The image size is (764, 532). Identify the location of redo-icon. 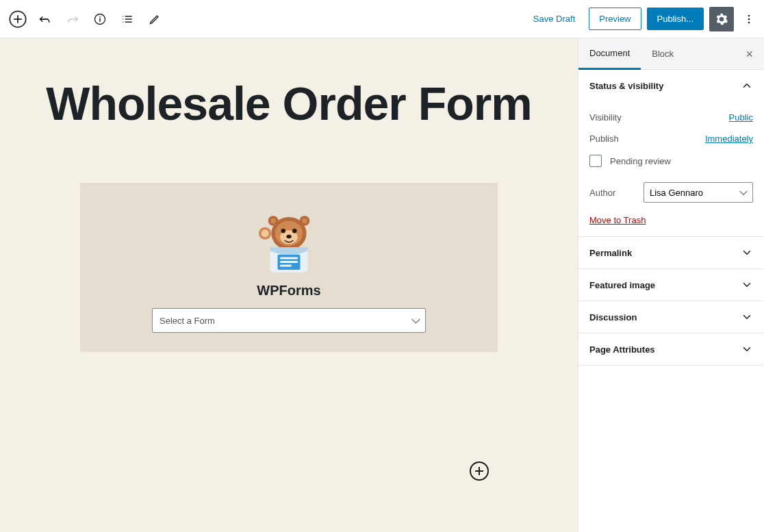
(73, 19).